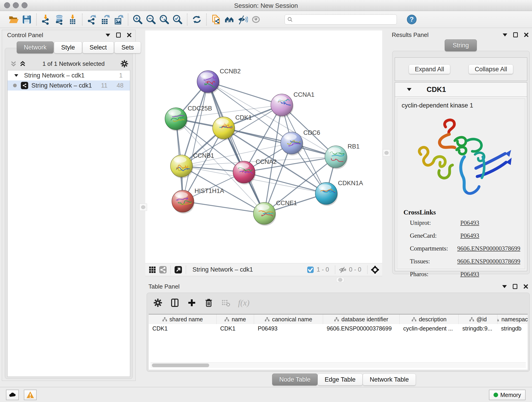 Image resolution: width=532 pixels, height=402 pixels. Describe the element at coordinates (198, 201) in the screenshot. I see `network-node-hist1h1a: HIST1H1A` at that location.